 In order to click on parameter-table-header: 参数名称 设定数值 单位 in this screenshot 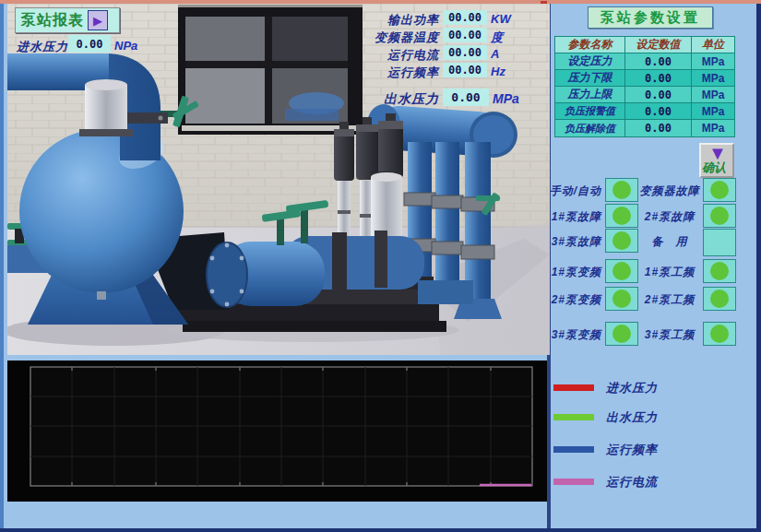, I will do `click(645, 45)`.